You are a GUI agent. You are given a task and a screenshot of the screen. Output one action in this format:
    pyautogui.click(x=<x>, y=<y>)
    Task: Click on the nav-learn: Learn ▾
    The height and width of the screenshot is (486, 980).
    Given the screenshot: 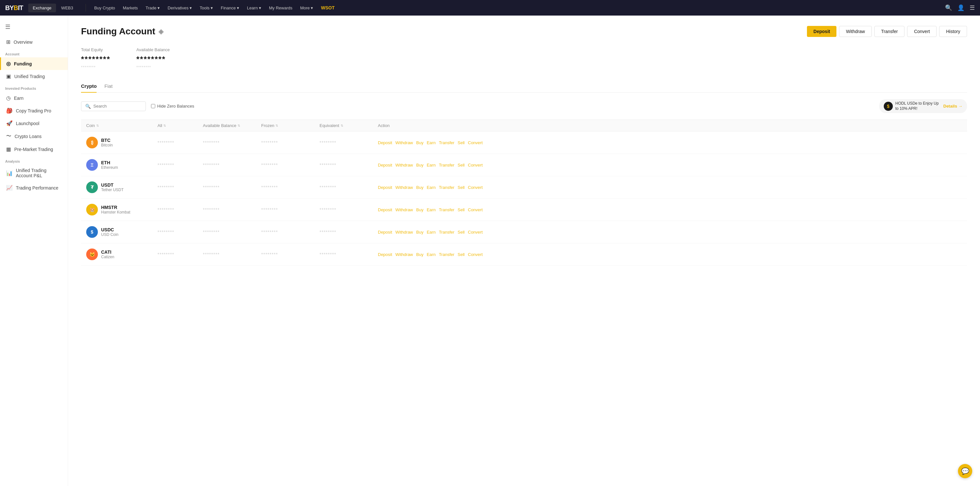 What is the action you would take?
    pyautogui.click(x=254, y=8)
    